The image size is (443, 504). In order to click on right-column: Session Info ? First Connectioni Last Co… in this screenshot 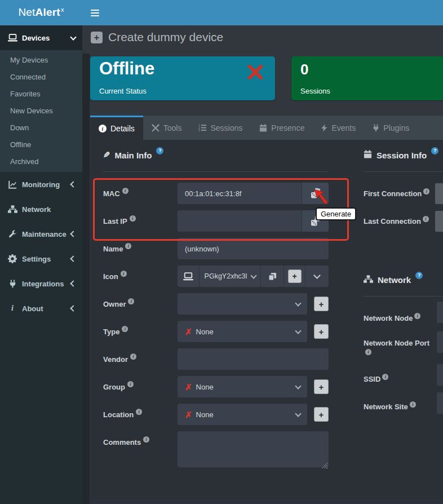, I will do `click(404, 285)`.